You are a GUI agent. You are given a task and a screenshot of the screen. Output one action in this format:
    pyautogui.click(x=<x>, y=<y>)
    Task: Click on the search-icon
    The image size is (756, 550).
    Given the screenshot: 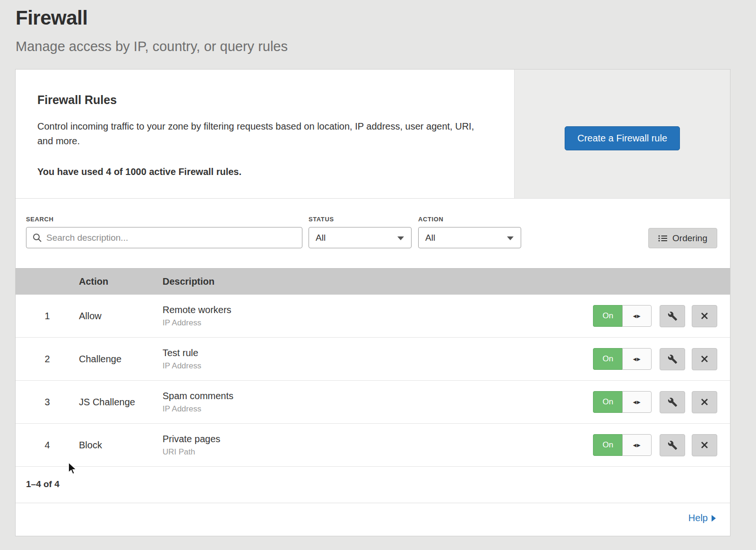 What is the action you would take?
    pyautogui.click(x=37, y=238)
    